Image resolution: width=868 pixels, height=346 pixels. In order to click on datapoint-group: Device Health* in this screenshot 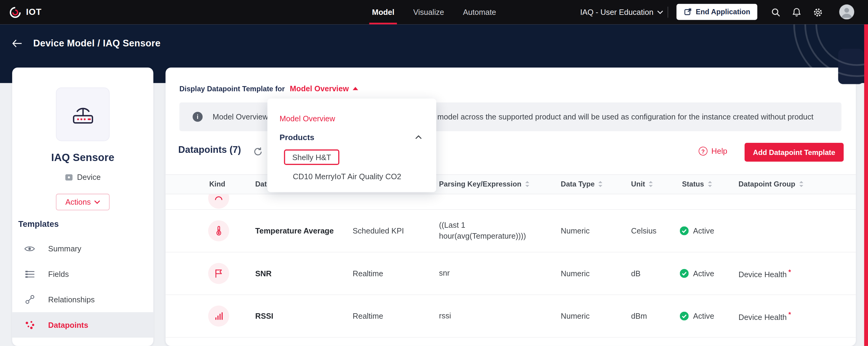, I will do `click(765, 274)`.